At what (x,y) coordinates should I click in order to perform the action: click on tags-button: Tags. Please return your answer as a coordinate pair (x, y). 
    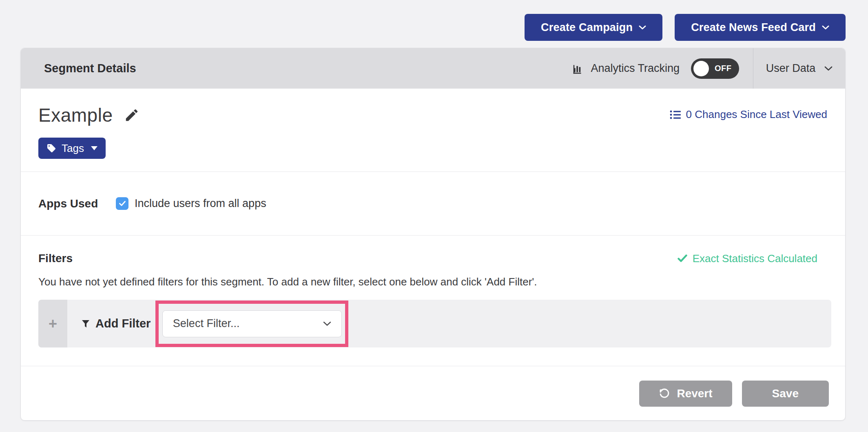
    Looking at the image, I should click on (72, 148).